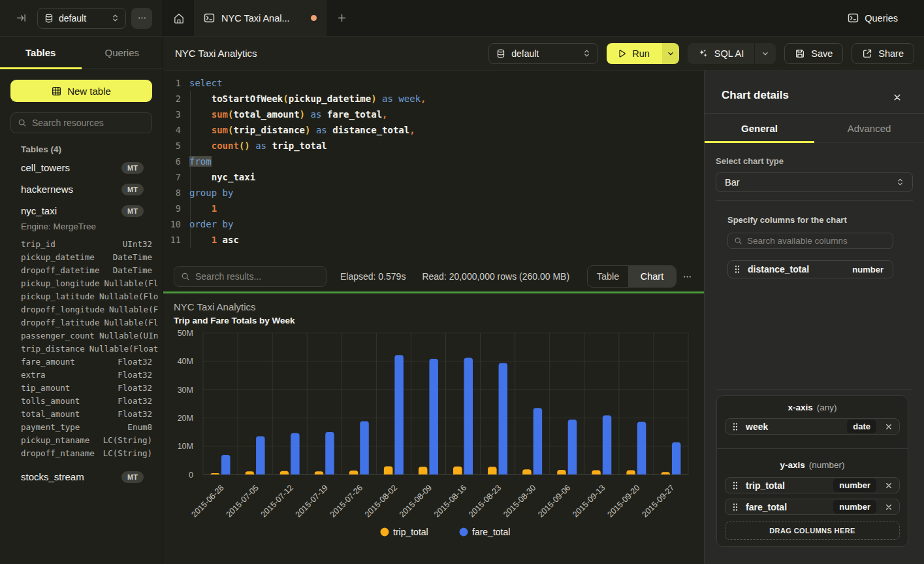 This screenshot has height=564, width=924. Describe the element at coordinates (814, 54) in the screenshot. I see `save-button: Save` at that location.